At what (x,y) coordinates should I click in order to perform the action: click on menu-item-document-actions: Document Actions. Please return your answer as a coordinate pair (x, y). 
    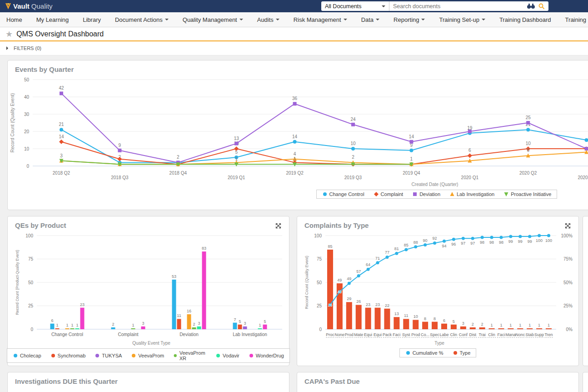
    Looking at the image, I should click on (142, 20).